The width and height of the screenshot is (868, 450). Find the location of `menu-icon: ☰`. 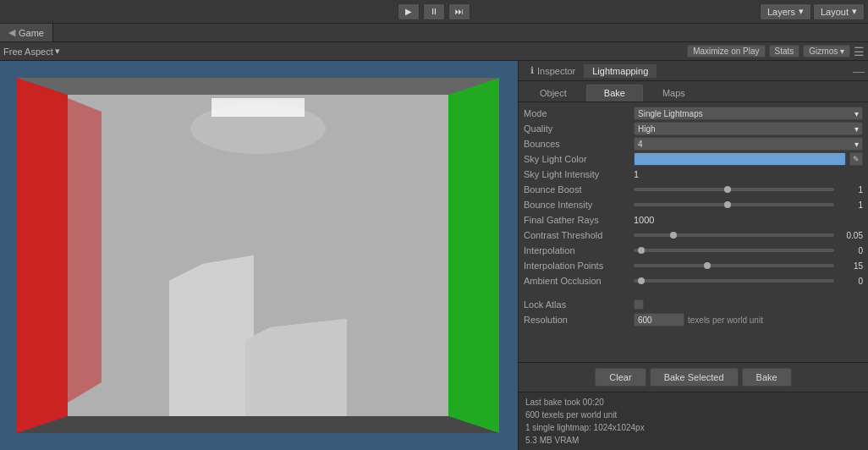

menu-icon: ☰ is located at coordinates (860, 52).